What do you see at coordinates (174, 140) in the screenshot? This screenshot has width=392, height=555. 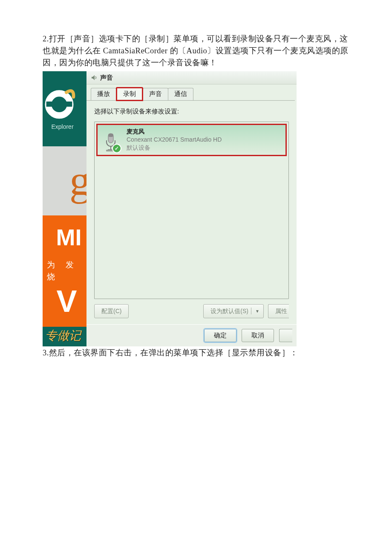 I see `device-description: Conexant CX20671 SmartAudio HD` at bounding box center [174, 140].